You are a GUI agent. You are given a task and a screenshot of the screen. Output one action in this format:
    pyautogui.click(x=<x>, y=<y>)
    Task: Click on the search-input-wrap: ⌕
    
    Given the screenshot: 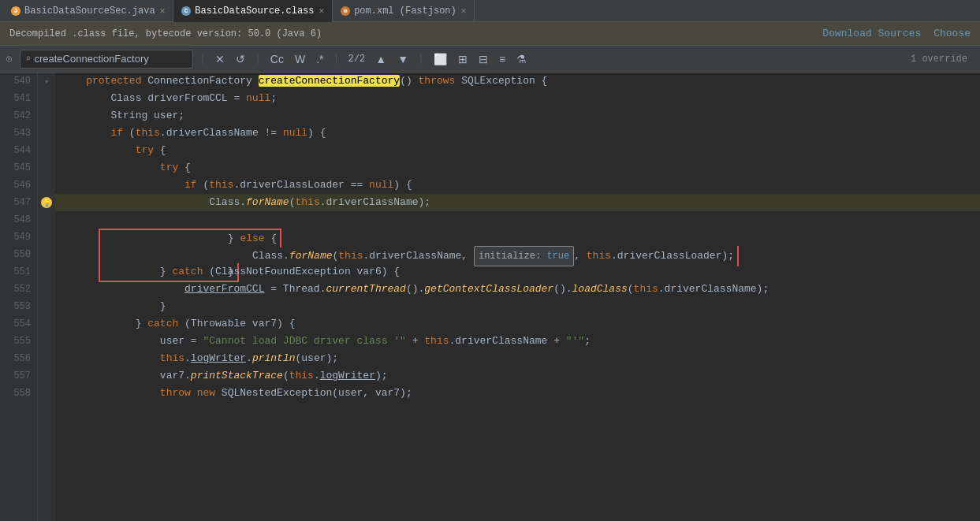 What is the action you would take?
    pyautogui.click(x=106, y=59)
    